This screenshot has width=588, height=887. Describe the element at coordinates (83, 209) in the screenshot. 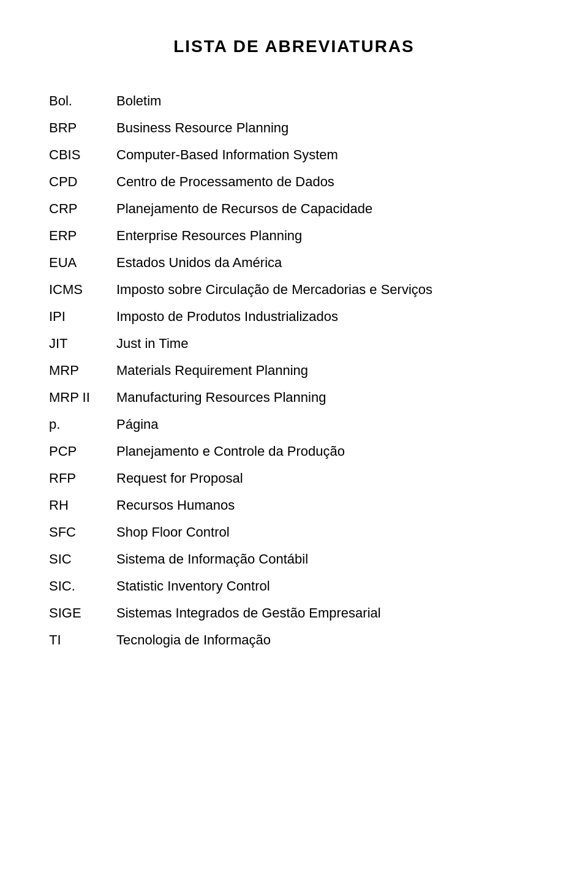

I see `abbreviation-code: CRP` at that location.